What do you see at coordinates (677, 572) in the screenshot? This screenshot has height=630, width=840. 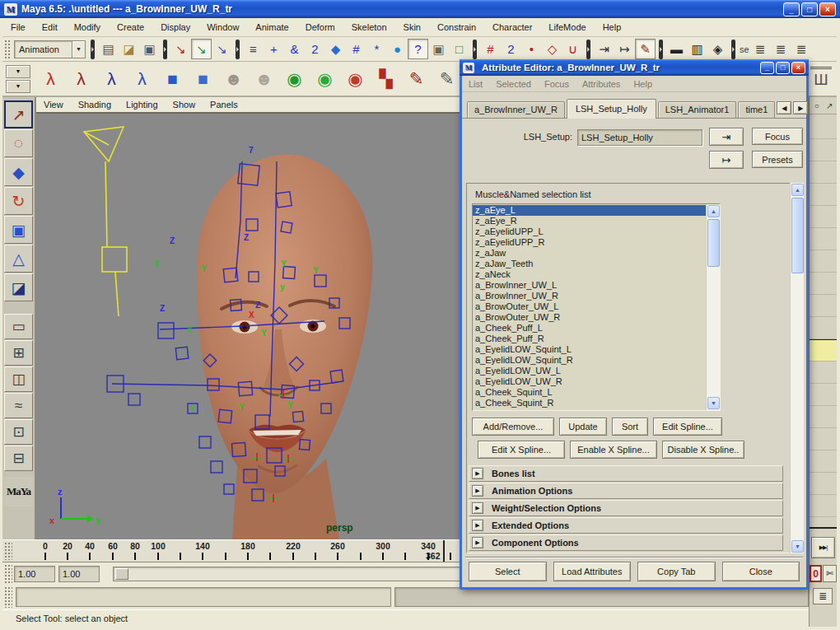 I see `editor-footer-button: Copy Tab` at bounding box center [677, 572].